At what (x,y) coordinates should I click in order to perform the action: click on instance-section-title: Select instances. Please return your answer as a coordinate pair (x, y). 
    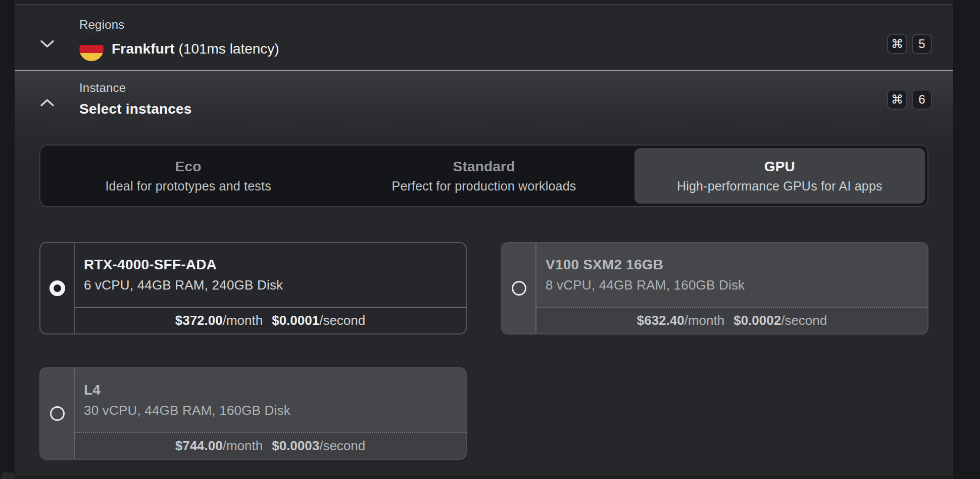
    Looking at the image, I should click on (135, 109).